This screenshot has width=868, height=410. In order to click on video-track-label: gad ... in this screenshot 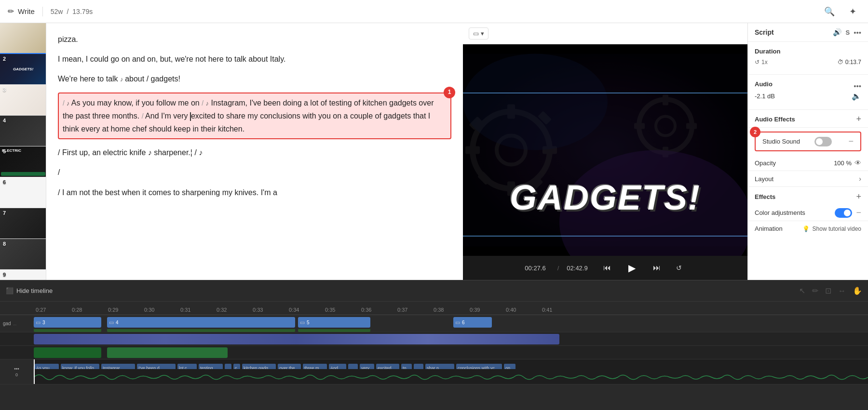, I will do `click(17, 324)`.